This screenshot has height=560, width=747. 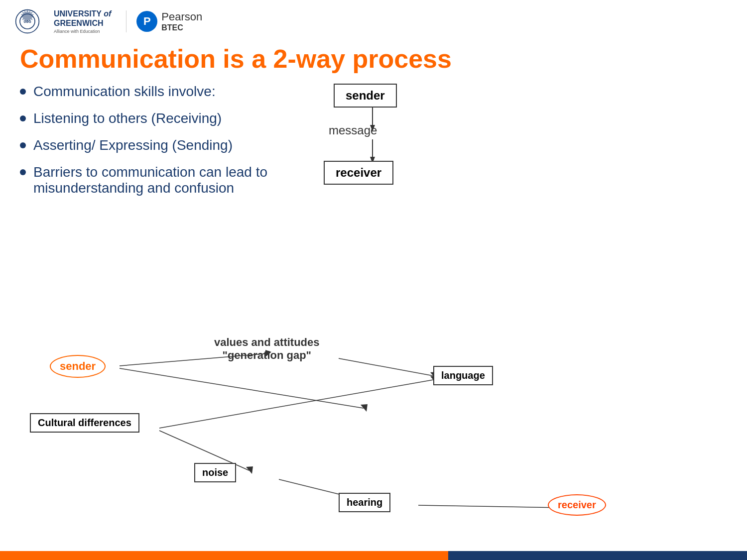 What do you see at coordinates (366, 96) in the screenshot?
I see `mini-sender-box: sender` at bounding box center [366, 96].